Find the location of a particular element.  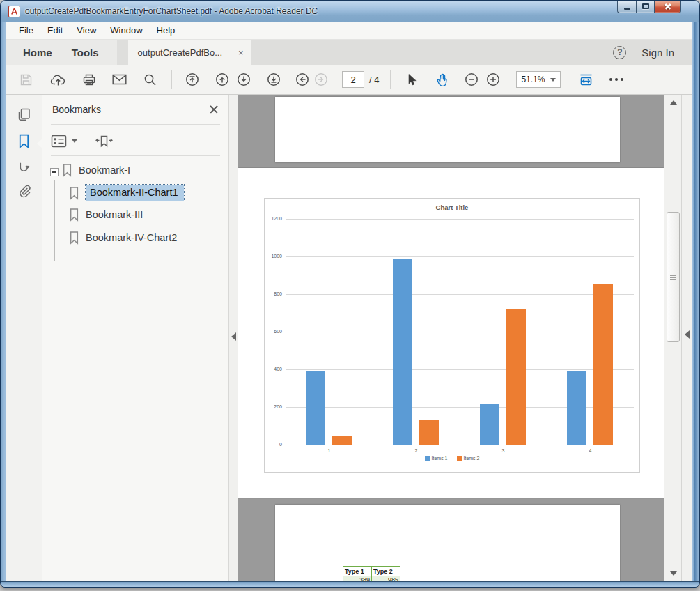

menu-window: Window is located at coordinates (126, 31).